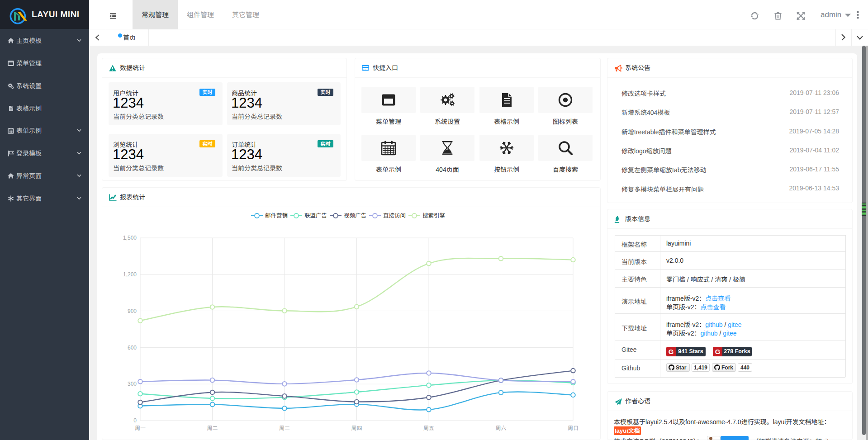  I want to click on svg-text: 周日, so click(573, 428).